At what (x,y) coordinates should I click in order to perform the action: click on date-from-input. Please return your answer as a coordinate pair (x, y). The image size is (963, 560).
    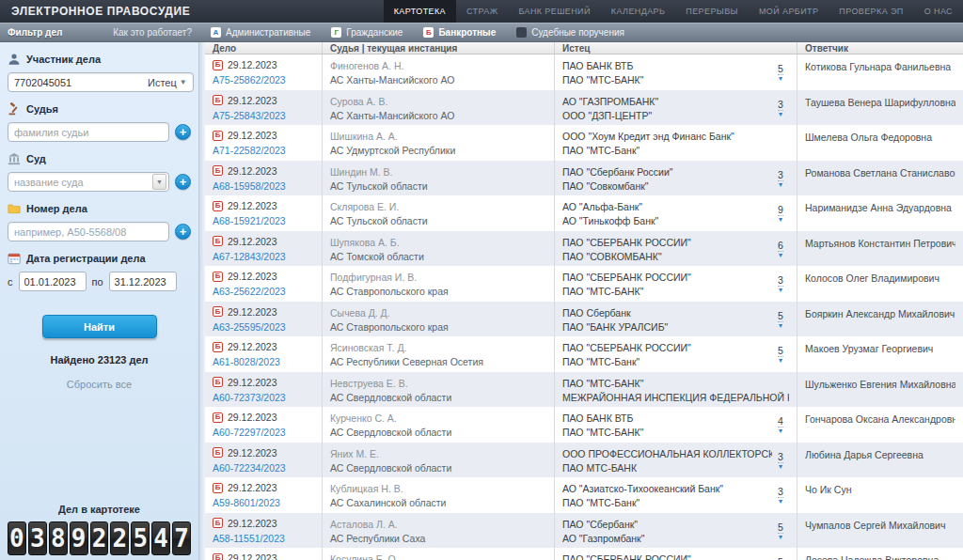
    Looking at the image, I should click on (53, 282).